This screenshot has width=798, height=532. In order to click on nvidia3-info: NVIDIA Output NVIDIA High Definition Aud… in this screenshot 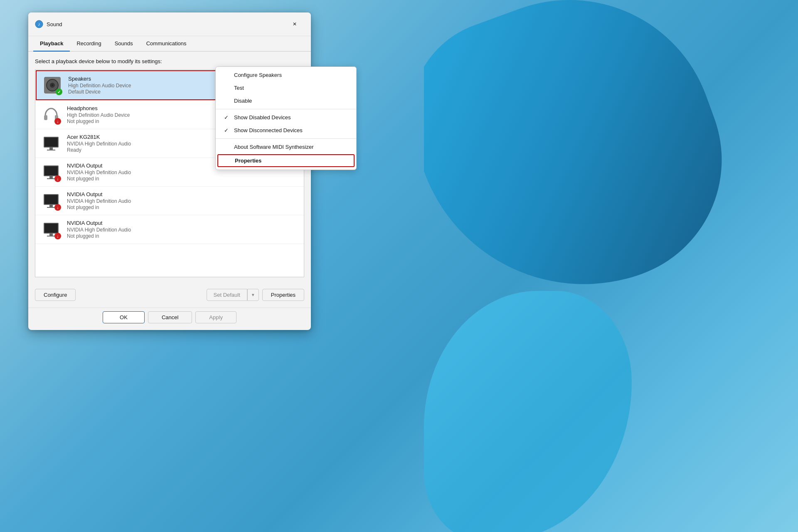, I will do `click(182, 229)`.